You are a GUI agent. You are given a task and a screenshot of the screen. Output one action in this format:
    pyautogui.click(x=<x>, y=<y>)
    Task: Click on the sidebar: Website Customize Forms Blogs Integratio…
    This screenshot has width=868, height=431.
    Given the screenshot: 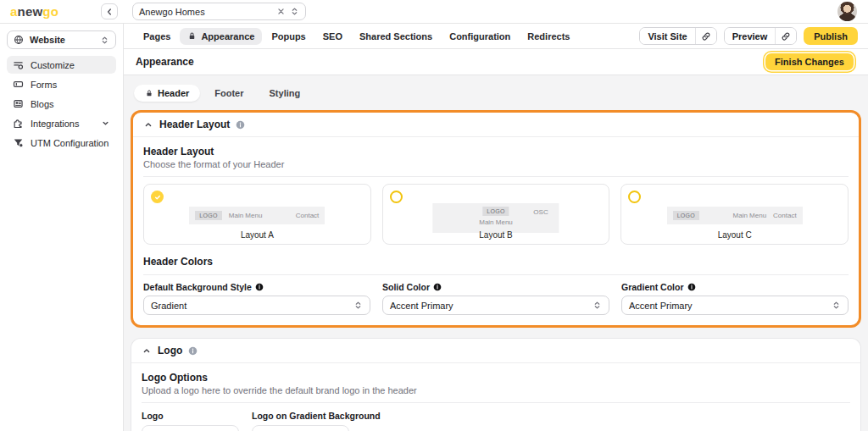 What is the action you would take?
    pyautogui.click(x=62, y=227)
    